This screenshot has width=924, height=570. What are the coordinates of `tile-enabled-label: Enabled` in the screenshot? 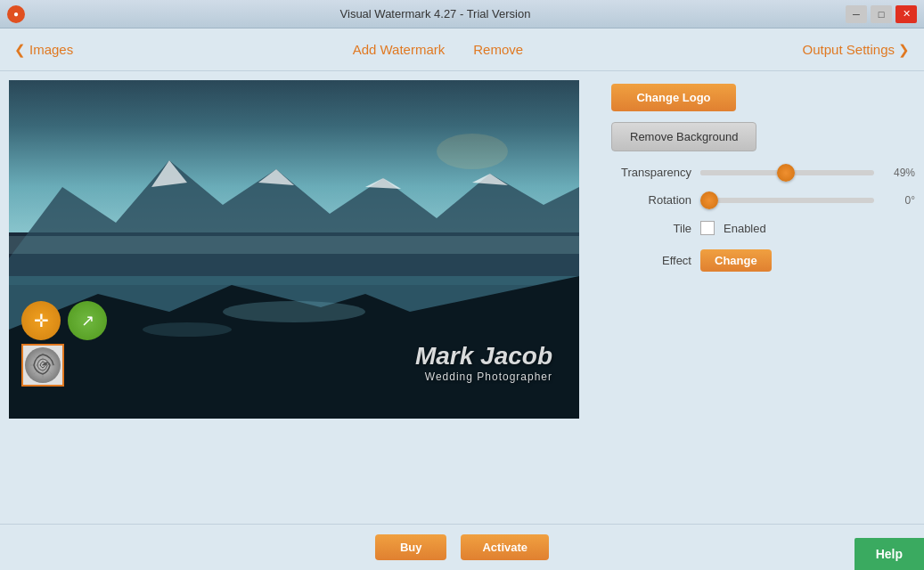 It's located at (745, 228).